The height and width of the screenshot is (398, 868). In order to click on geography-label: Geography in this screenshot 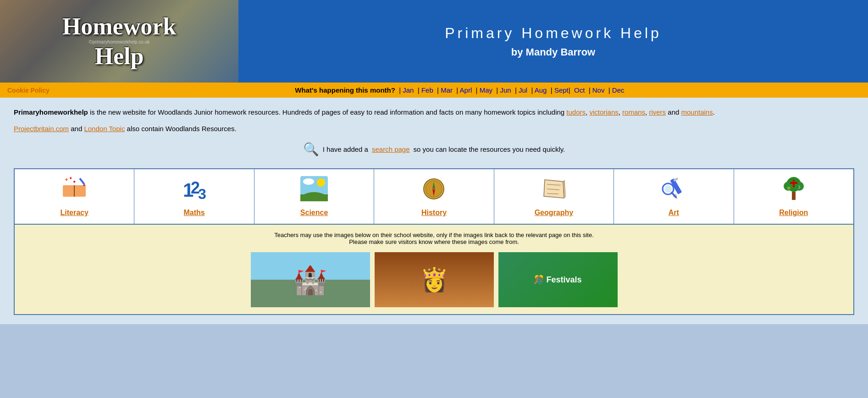, I will do `click(554, 213)`.